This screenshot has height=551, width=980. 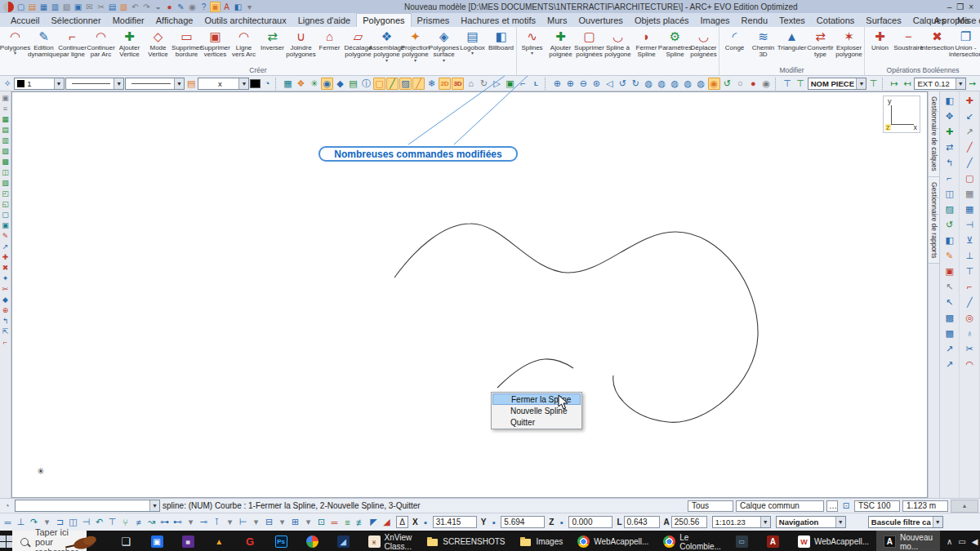 I want to click on maximize-button: ❐, so click(x=960, y=7).